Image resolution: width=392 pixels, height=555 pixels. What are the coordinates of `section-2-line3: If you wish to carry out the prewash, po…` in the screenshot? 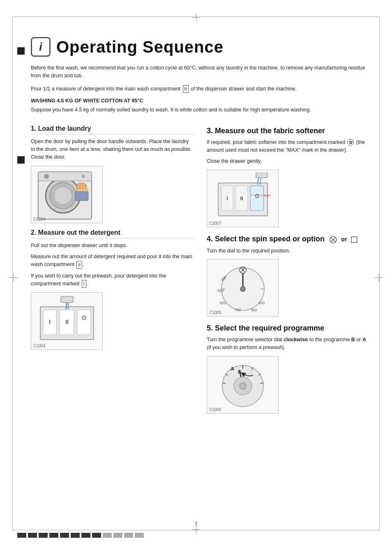 It's located at (112, 280).